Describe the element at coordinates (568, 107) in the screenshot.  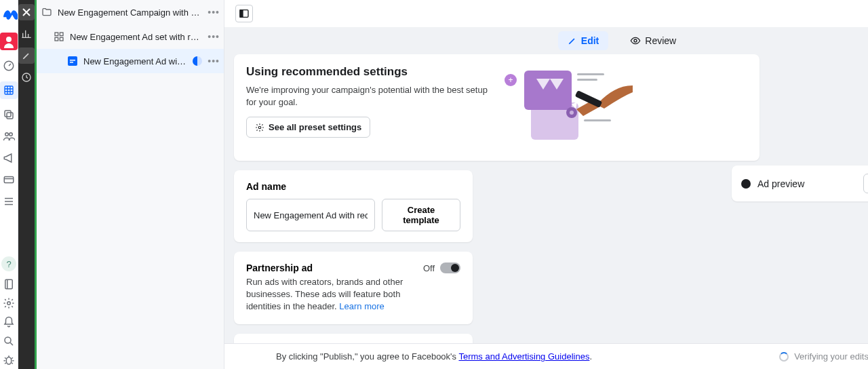
I see `hero-illustration: +` at that location.